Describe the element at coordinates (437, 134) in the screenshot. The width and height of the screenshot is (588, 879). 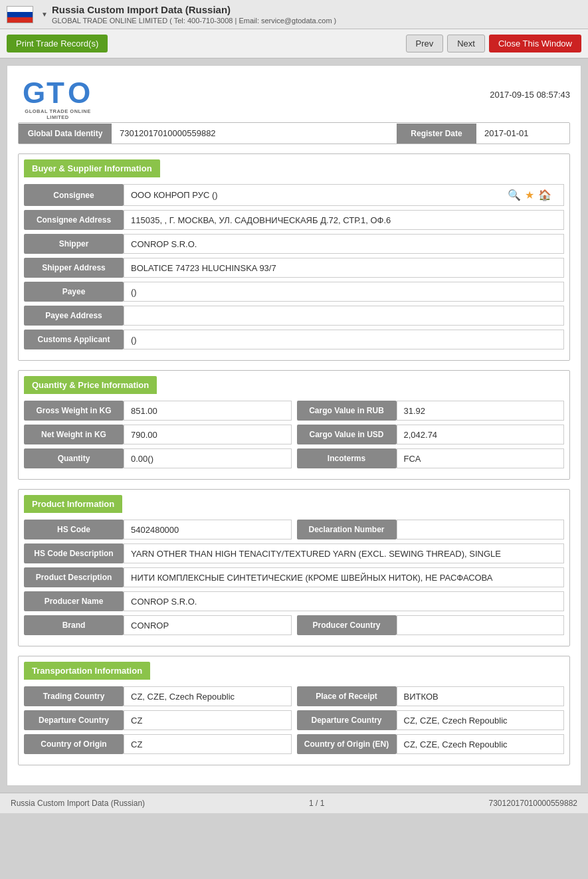
I see `register-date-label: Register Date` at that location.